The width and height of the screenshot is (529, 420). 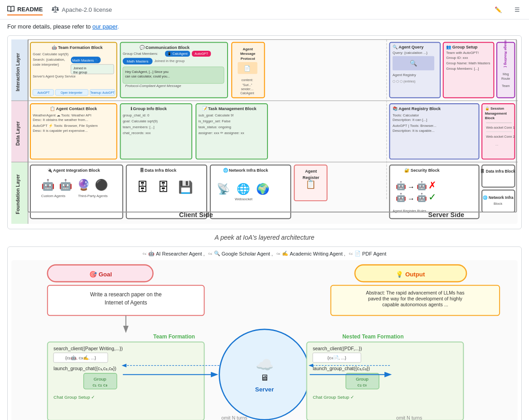 What do you see at coordinates (422, 170) in the screenshot?
I see `svg-text: 🔐 Security Block` at bounding box center [422, 170].